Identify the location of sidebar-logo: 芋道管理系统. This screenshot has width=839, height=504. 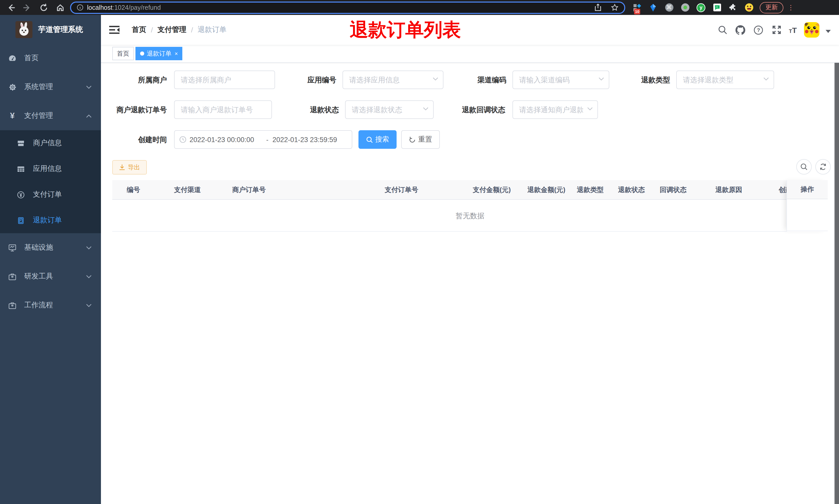
(50, 29).